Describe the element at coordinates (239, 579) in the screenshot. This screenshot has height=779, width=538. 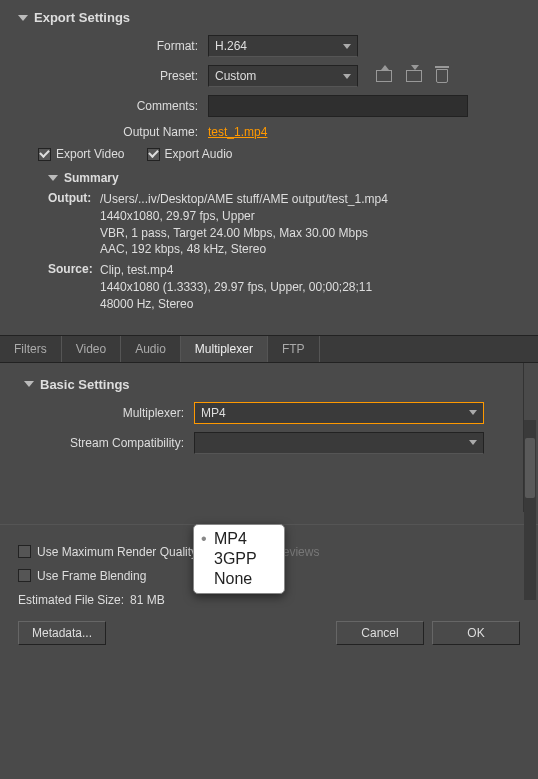
I see `popup-item-none: None` at that location.